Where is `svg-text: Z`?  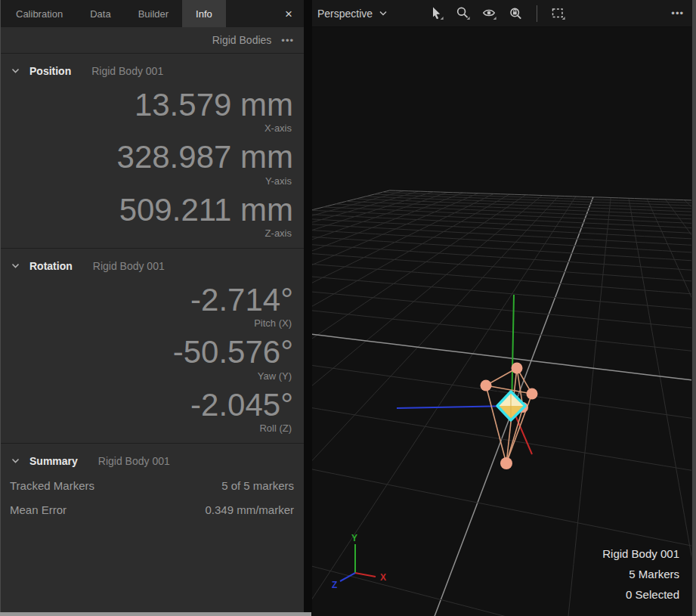
svg-text: Z is located at coordinates (334, 585).